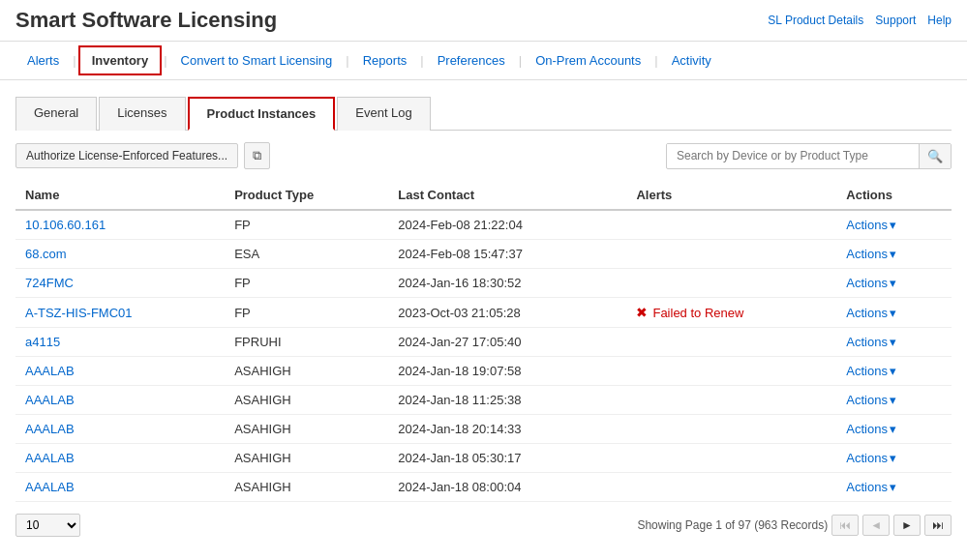  Describe the element at coordinates (484, 313) in the screenshot. I see `table-row: A-TSZ-HIS-FMC01FP2023-Oct-03 21:05:28✖Fa…` at that location.